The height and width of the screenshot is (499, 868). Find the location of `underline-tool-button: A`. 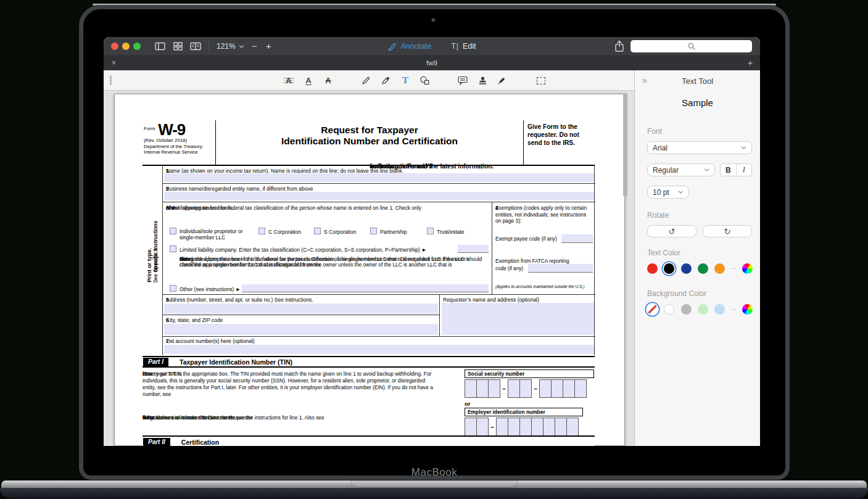

underline-tool-button: A is located at coordinates (308, 80).